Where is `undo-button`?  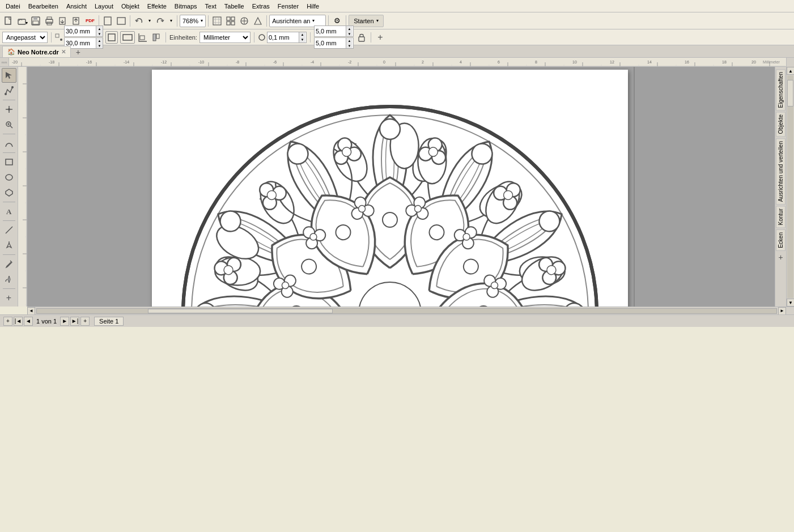 undo-button is located at coordinates (139, 21).